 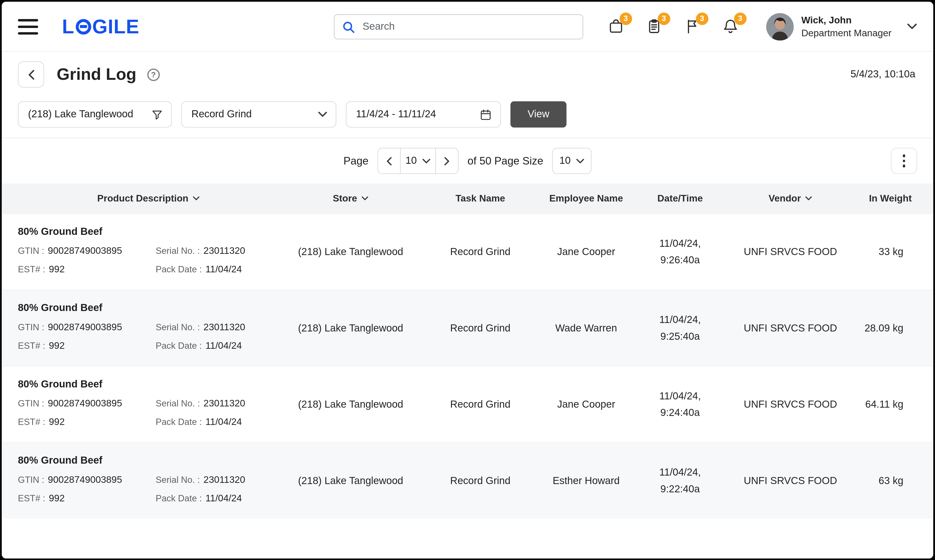 I want to click on store-filter: (218) Lake Tanglewood, so click(x=95, y=114).